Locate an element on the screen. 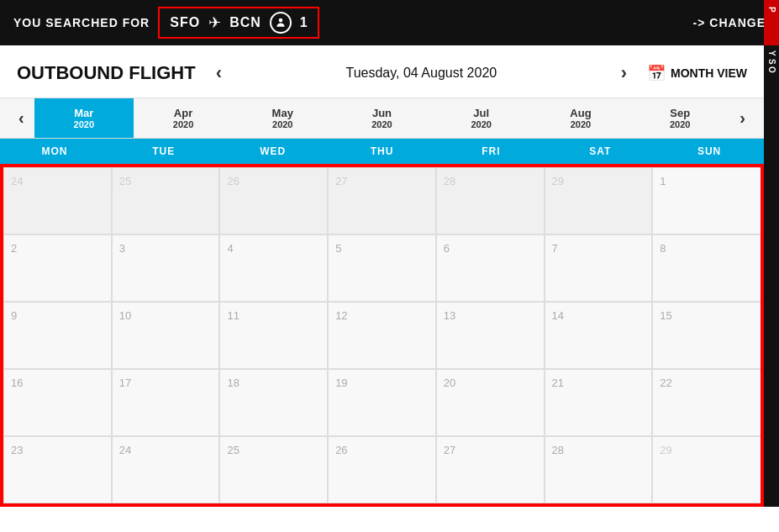  right-panel-s: S is located at coordinates (771, 62).